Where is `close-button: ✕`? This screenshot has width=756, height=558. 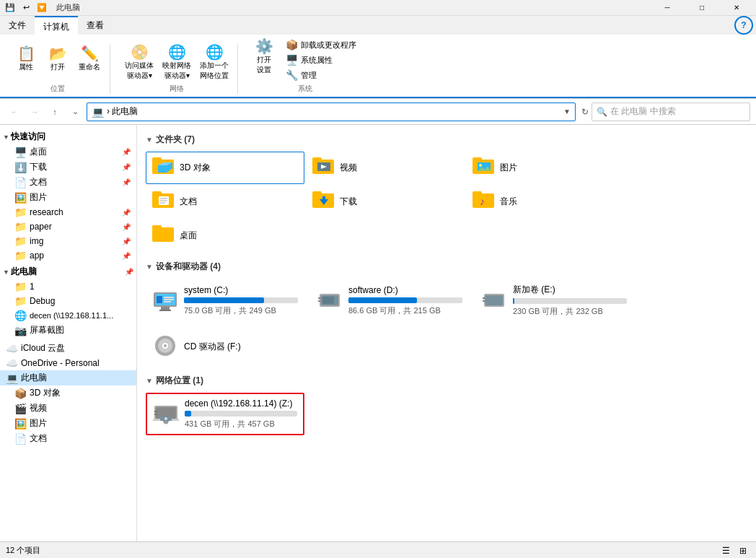 close-button: ✕ is located at coordinates (737, 9).